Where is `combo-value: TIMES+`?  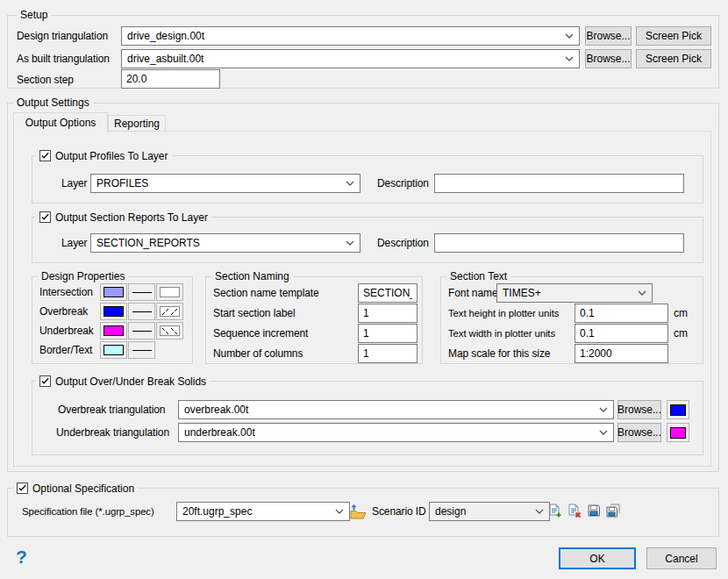
combo-value: TIMES+ is located at coordinates (567, 293).